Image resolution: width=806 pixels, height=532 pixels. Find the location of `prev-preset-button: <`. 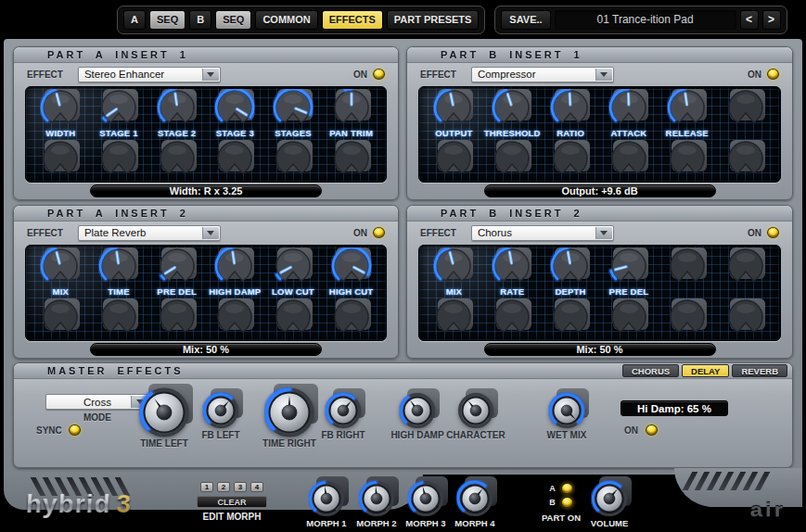

prev-preset-button: < is located at coordinates (749, 20).